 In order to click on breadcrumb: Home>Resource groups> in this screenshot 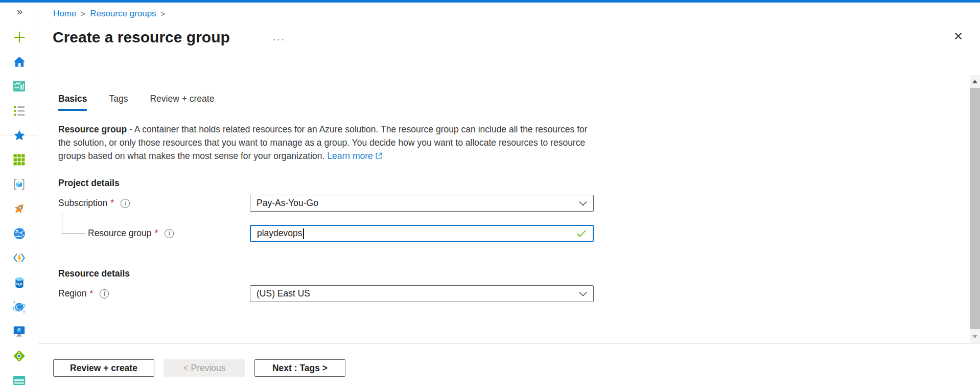, I will do `click(111, 14)`.